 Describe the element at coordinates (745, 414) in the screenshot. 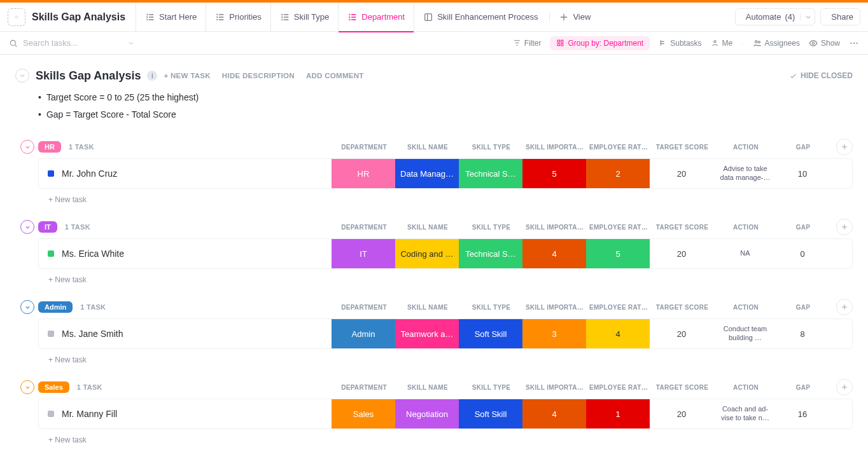

I see `cell-action: Coach and ad-vise to take n…` at that location.